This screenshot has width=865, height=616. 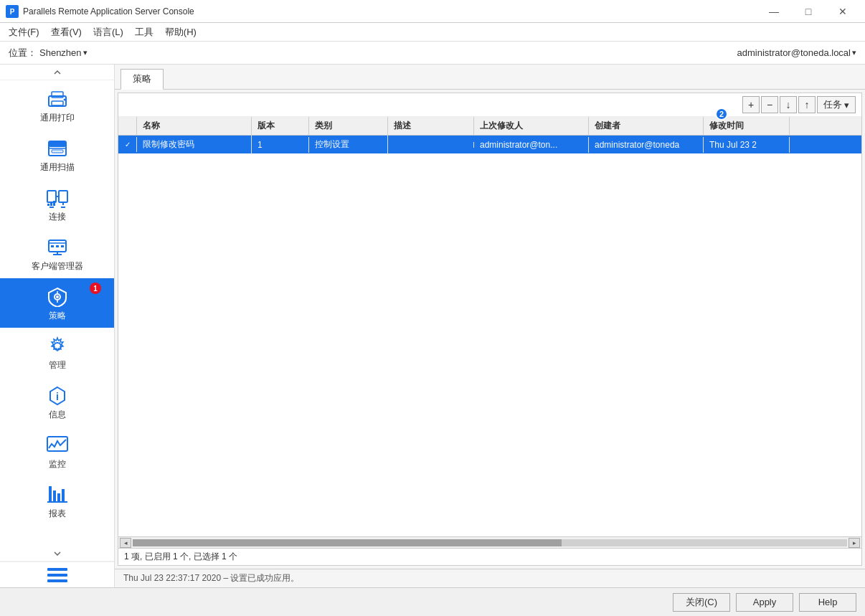 I want to click on log-text: Thu Jul 23 22:37:17 2020 – 设置已成功应用。, so click(x=211, y=578).